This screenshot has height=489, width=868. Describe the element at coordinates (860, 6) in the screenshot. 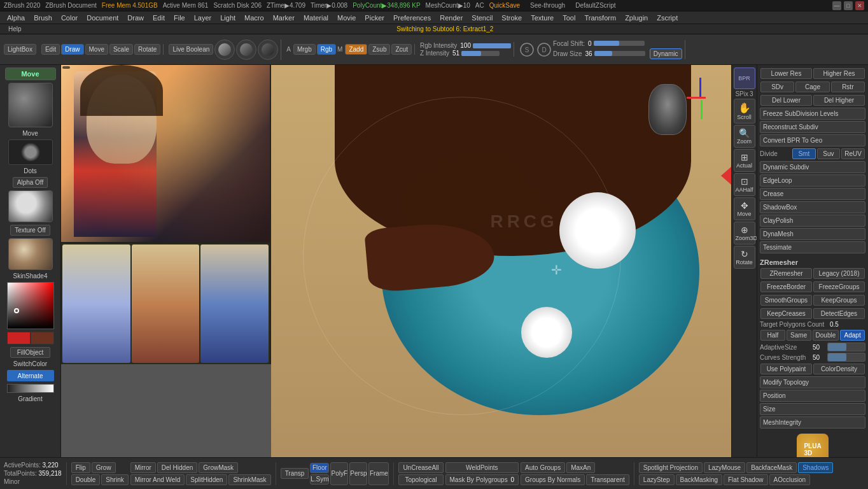

I see `win-close-btn: ✕` at that location.